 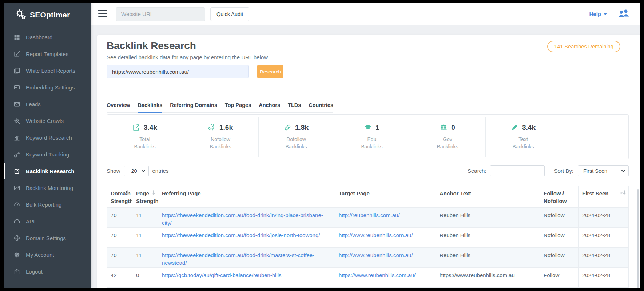 What do you see at coordinates (564, 171) in the screenshot?
I see `sort-by-label: Sort By:` at bounding box center [564, 171].